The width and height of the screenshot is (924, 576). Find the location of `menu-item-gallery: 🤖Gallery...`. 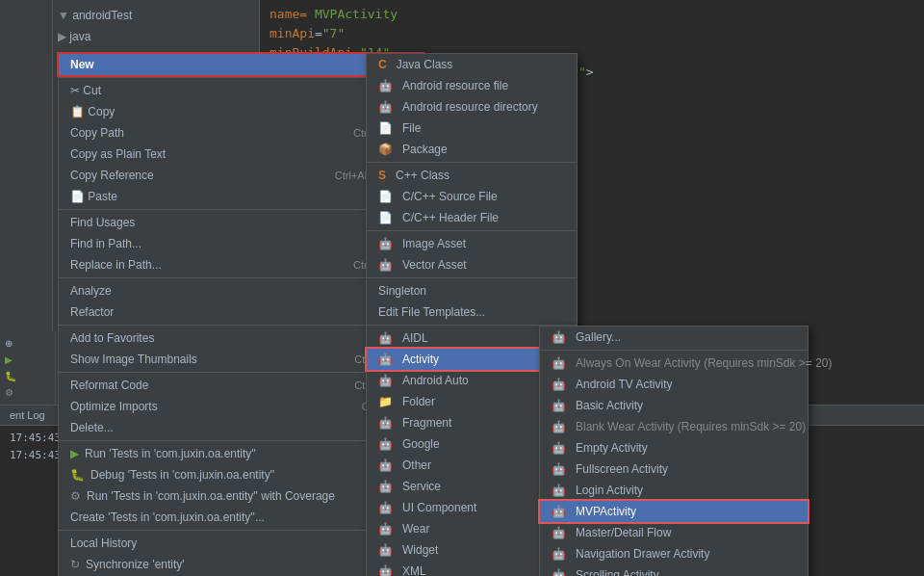

menu-item-gallery: 🤖Gallery... is located at coordinates (674, 337).